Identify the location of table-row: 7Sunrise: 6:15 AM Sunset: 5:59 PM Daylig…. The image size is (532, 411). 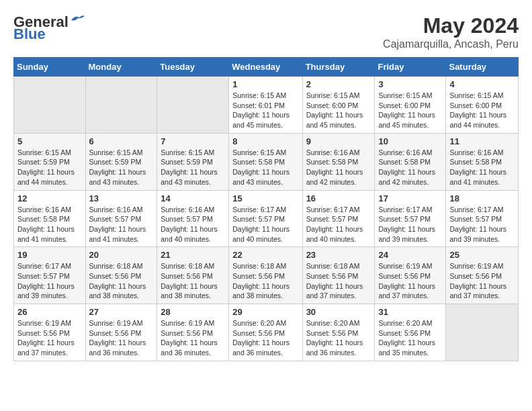
(193, 161).